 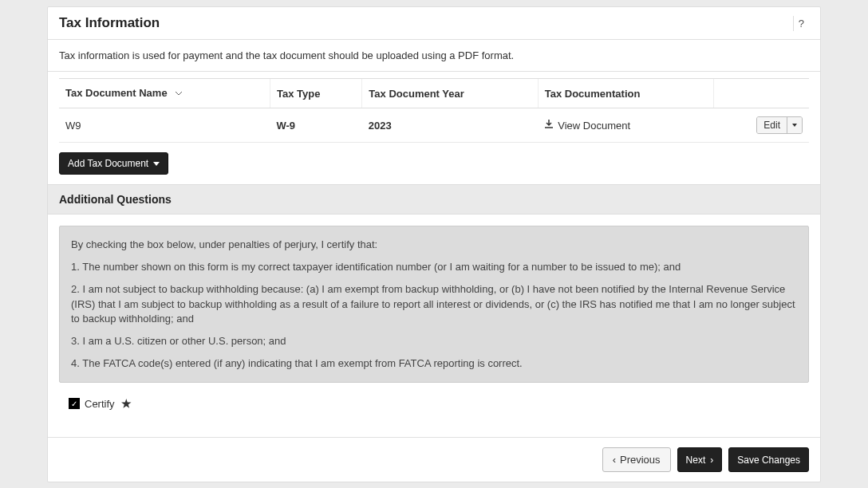 I want to click on certify-item-3: 3. I am a U.S. citizen or other U.S. per…, so click(x=434, y=341).